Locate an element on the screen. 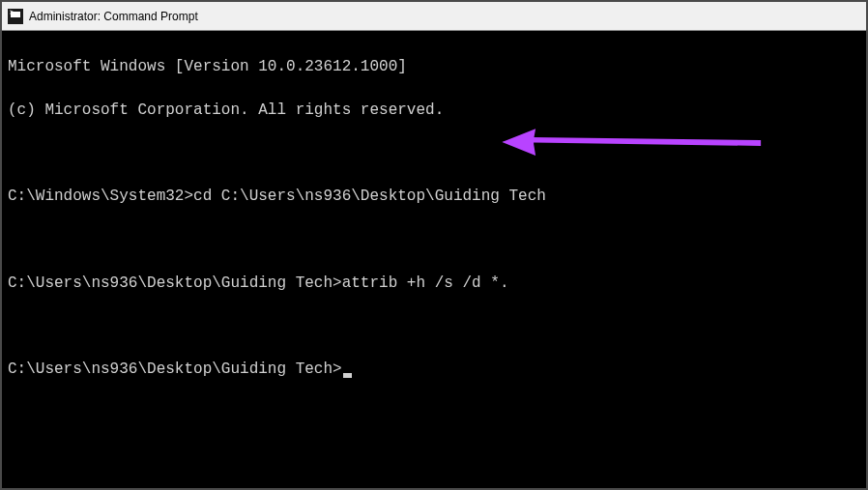 The image size is (868, 490). command-line-3: C:\Users\ns936\Desktop\Guiding Tech> is located at coordinates (434, 369).